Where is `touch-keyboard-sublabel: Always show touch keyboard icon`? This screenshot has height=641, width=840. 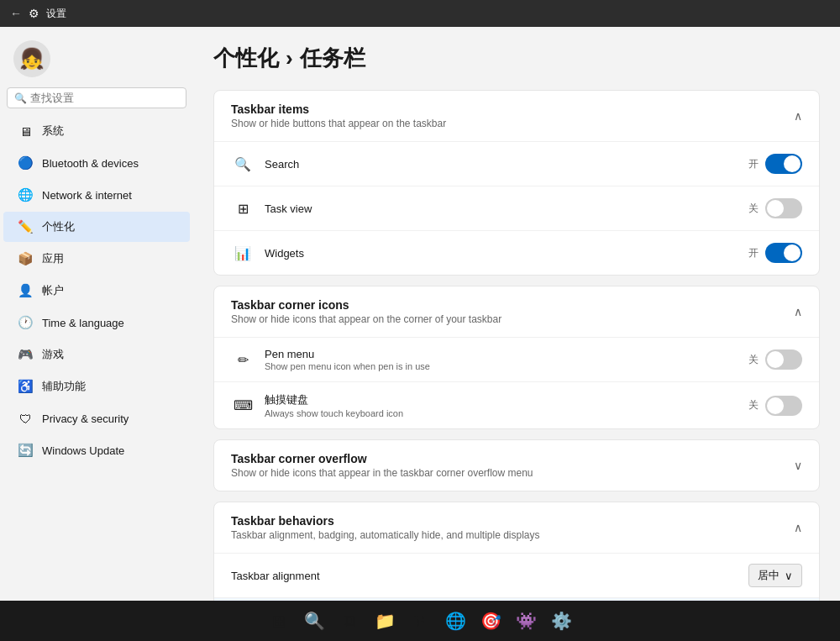 touch-keyboard-sublabel: Always show touch keyboard icon is located at coordinates (507, 413).